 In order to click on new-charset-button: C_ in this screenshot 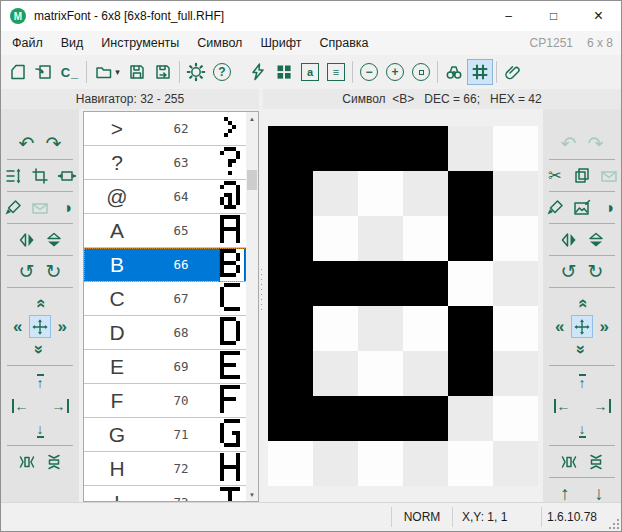, I will do `click(70, 72)`.